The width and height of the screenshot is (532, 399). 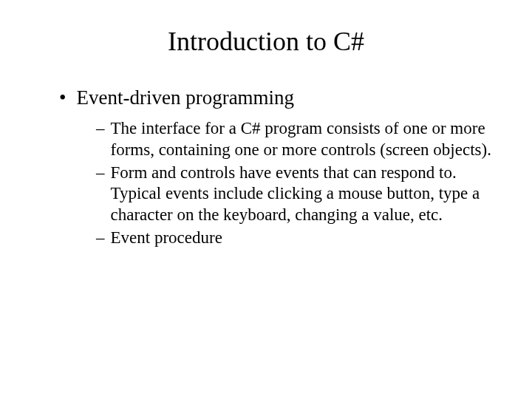 What do you see at coordinates (303, 194) in the screenshot?
I see `bullet-level2-text: Form and controls have events that can r…` at bounding box center [303, 194].